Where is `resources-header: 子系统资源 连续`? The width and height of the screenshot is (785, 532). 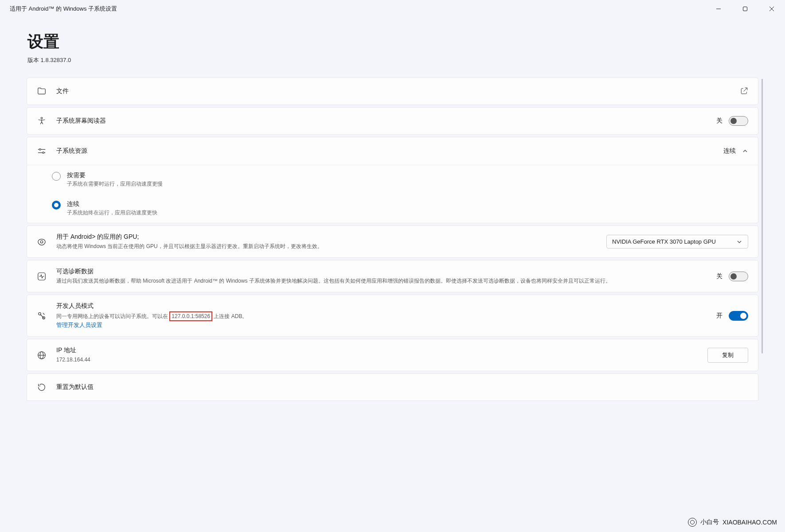 resources-header: 子系统资源 连续 is located at coordinates (393, 151).